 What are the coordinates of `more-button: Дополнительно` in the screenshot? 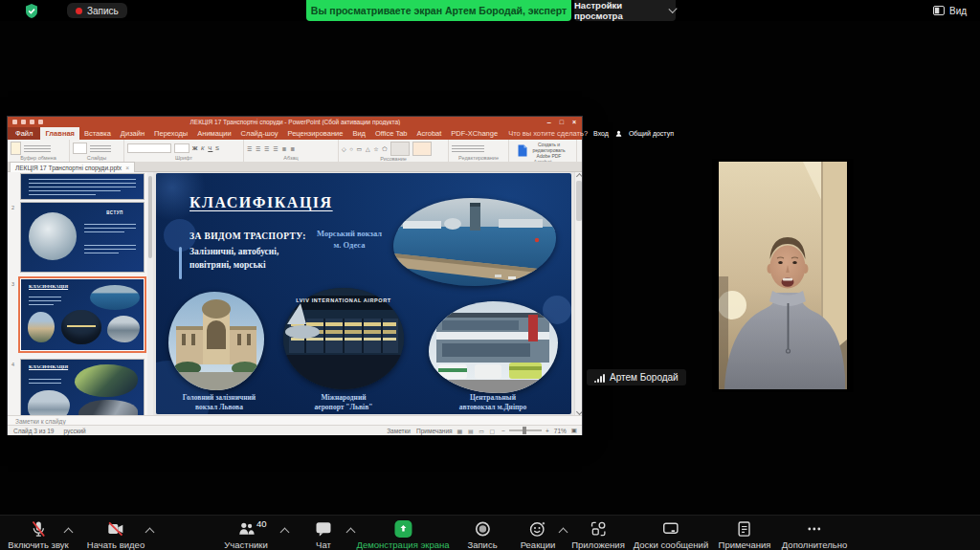 It's located at (814, 535).